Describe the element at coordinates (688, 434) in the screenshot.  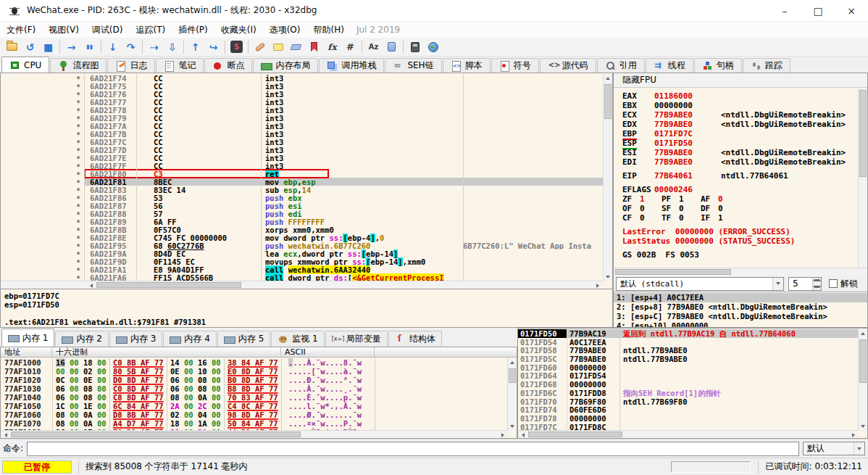
I see `stack-horizontal-scrollbar` at that location.